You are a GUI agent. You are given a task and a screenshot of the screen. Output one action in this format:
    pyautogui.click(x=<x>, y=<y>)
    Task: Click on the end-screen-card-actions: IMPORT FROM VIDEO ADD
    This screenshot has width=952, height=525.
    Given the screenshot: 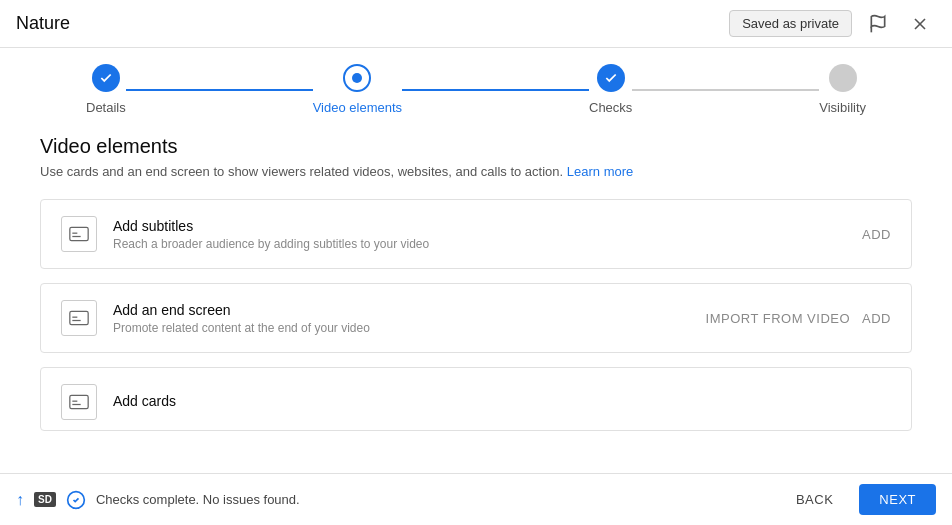 What is the action you would take?
    pyautogui.click(x=798, y=318)
    